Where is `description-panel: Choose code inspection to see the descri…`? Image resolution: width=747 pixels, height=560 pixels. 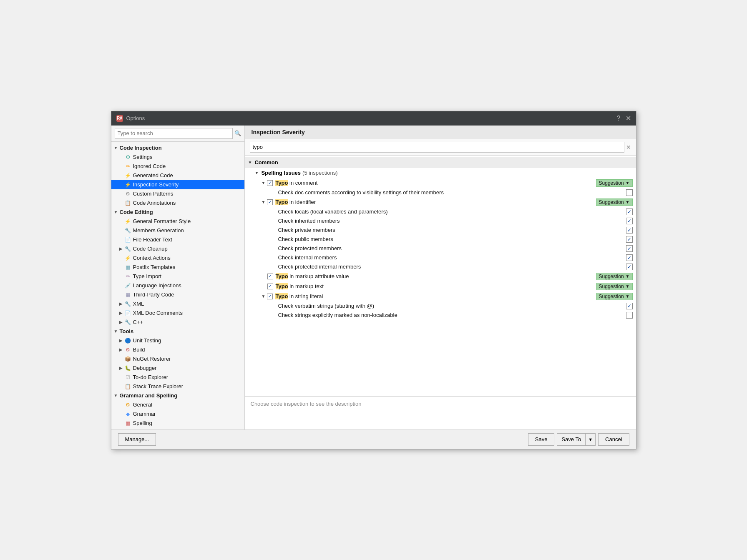
description-panel: Choose code inspection to see the descri… is located at coordinates (440, 413).